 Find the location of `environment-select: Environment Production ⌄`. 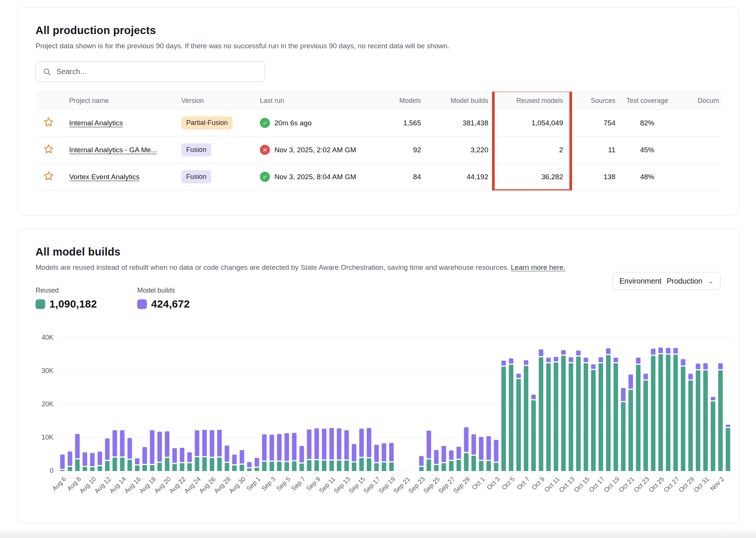

environment-select: Environment Production ⌄ is located at coordinates (666, 281).